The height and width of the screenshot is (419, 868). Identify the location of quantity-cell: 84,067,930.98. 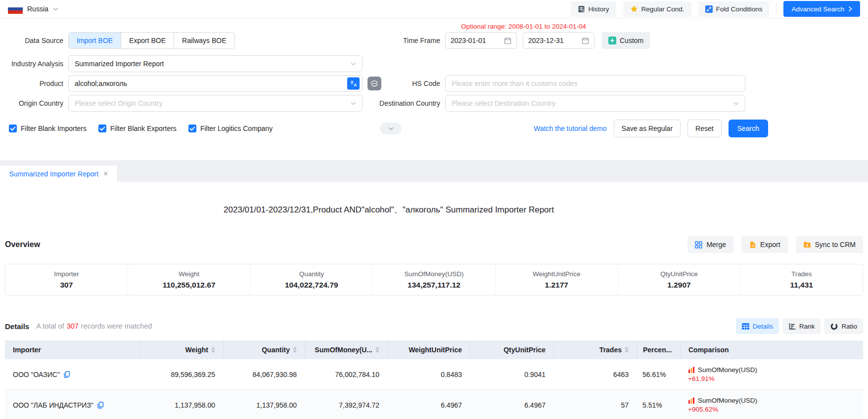
(264, 375).